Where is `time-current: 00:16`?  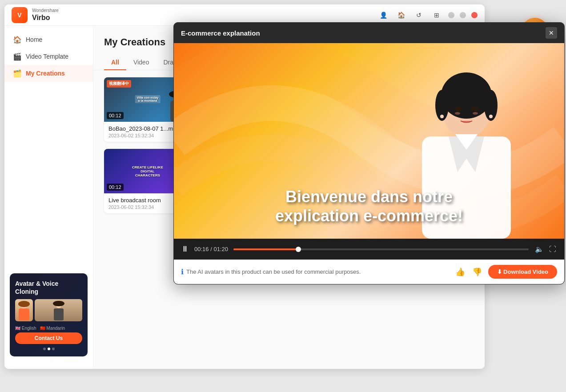
time-current: 00:16 is located at coordinates (202, 249).